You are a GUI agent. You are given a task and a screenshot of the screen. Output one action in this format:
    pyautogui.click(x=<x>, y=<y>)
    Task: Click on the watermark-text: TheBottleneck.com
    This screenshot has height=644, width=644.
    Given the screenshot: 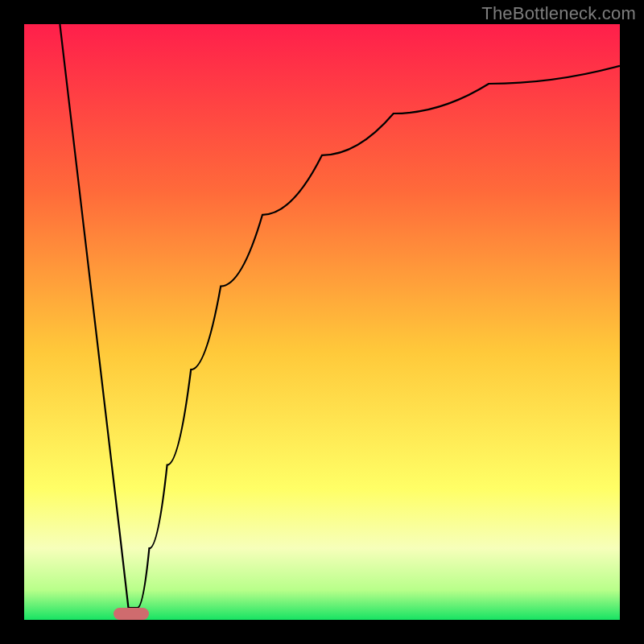 What is the action you would take?
    pyautogui.click(x=559, y=14)
    